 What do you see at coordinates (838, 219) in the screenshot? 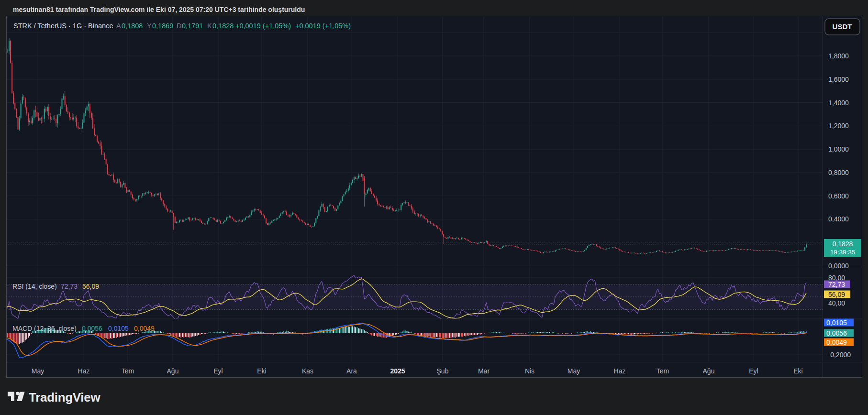
I see `svg-text: 0,4000` at bounding box center [838, 219].